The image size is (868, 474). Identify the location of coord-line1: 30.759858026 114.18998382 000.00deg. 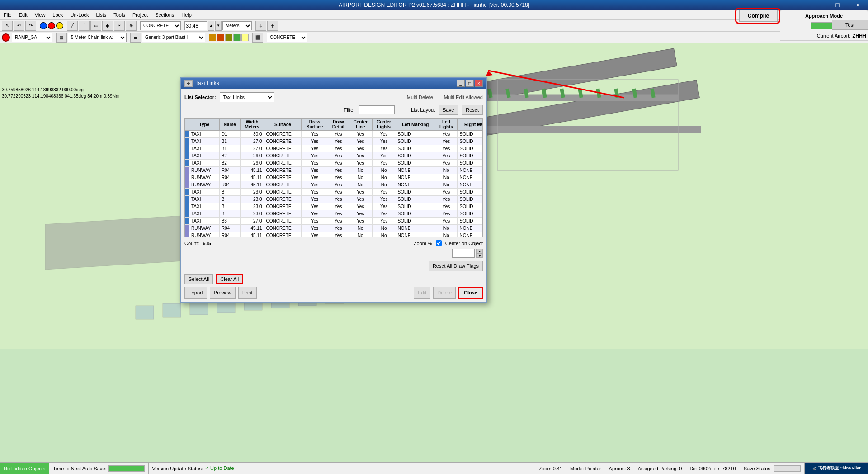
(61, 90).